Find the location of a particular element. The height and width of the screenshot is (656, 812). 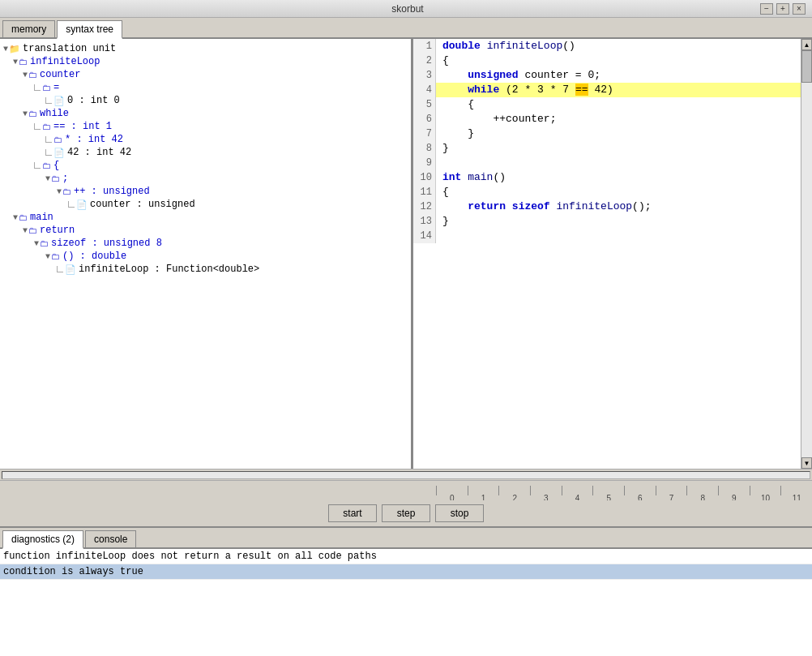

code-line-7: 7 } is located at coordinates (607, 134).